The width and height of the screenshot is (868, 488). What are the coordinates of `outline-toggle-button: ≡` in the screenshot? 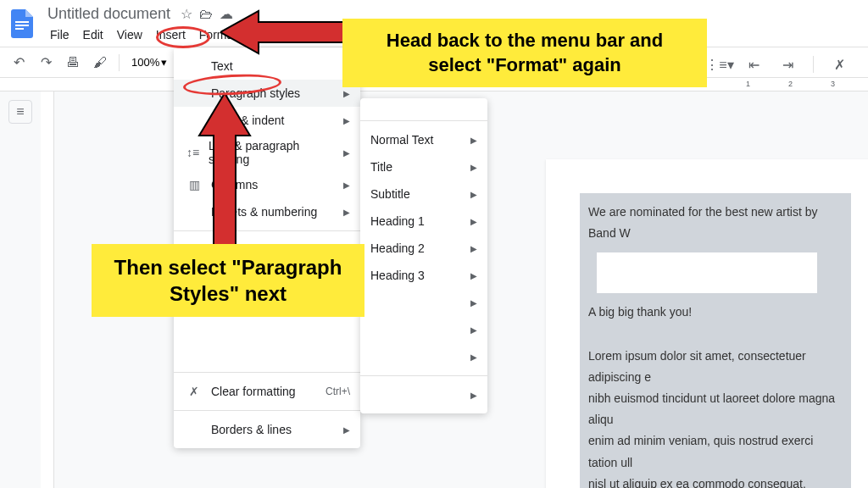 It's located at (20, 112).